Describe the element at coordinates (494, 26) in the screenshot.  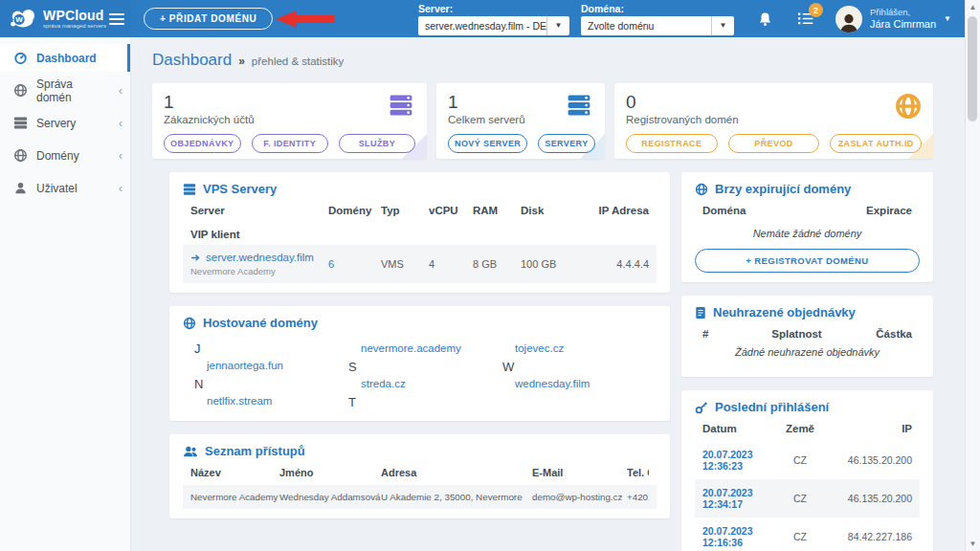
I see `server-select: server.wednesday.film - DEMO ▼` at that location.